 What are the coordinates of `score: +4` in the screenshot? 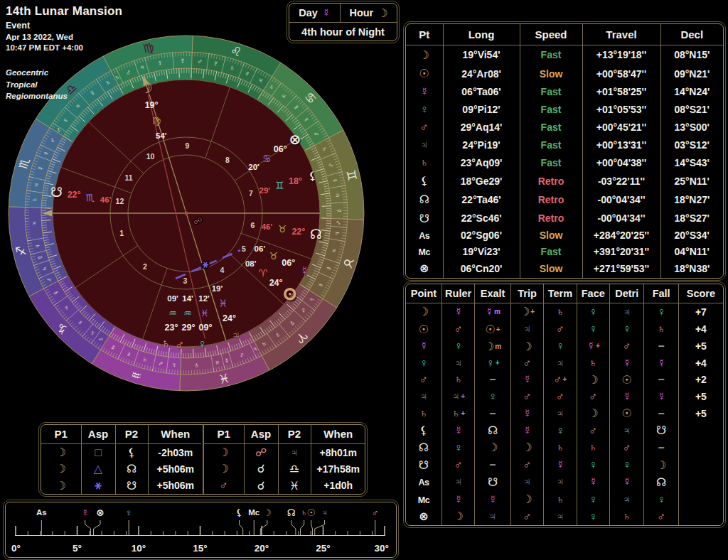 It's located at (701, 329).